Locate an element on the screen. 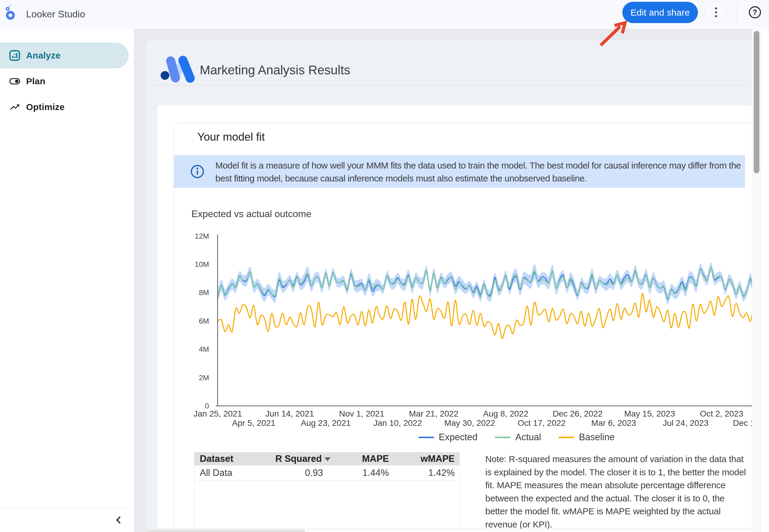  legend-item-baseline: Baseline is located at coordinates (587, 437).